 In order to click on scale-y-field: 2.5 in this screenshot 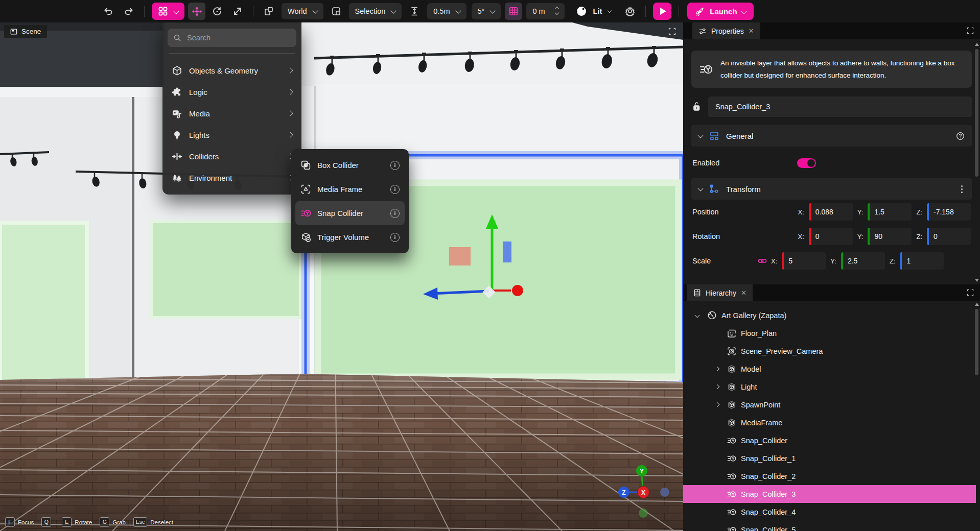, I will do `click(863, 261)`.